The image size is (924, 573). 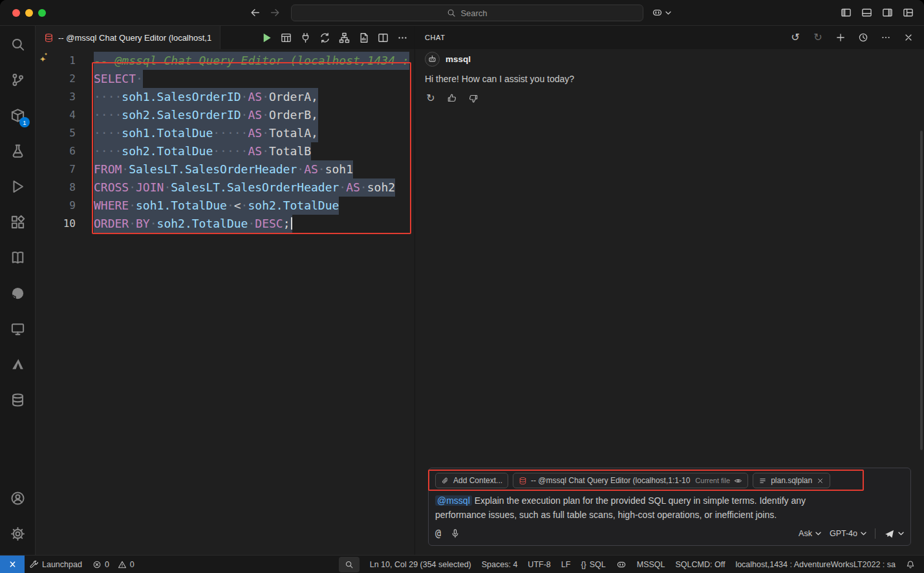 What do you see at coordinates (795, 38) in the screenshot?
I see `undo-icon: ↺` at bounding box center [795, 38].